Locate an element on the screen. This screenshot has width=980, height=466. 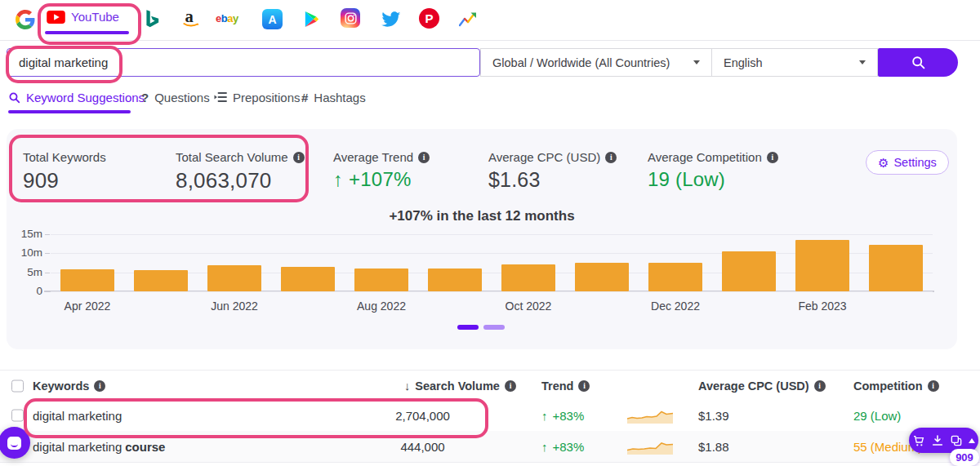
average-cpc-value: $1.63 is located at coordinates (552, 180).